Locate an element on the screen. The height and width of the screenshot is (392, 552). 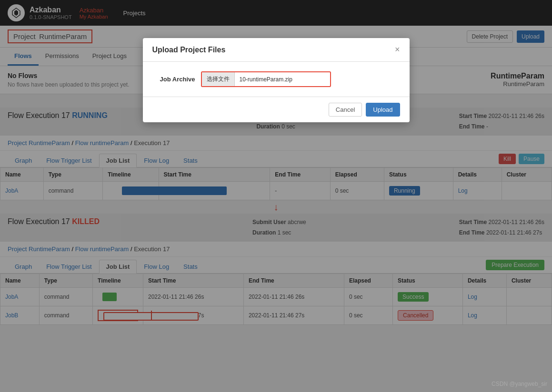
job-archive-label: Job Archive is located at coordinates (174, 79).